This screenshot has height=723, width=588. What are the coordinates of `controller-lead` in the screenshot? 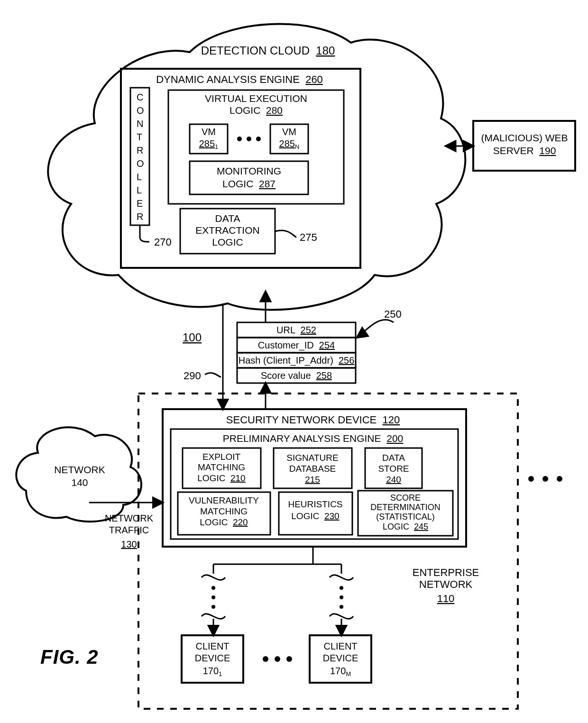 It's located at (145, 233).